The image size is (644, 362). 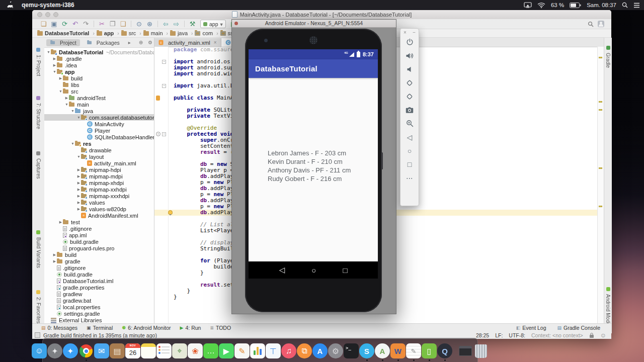 I want to click on tree-row-mainactivity: MainActivity, so click(x=99, y=124).